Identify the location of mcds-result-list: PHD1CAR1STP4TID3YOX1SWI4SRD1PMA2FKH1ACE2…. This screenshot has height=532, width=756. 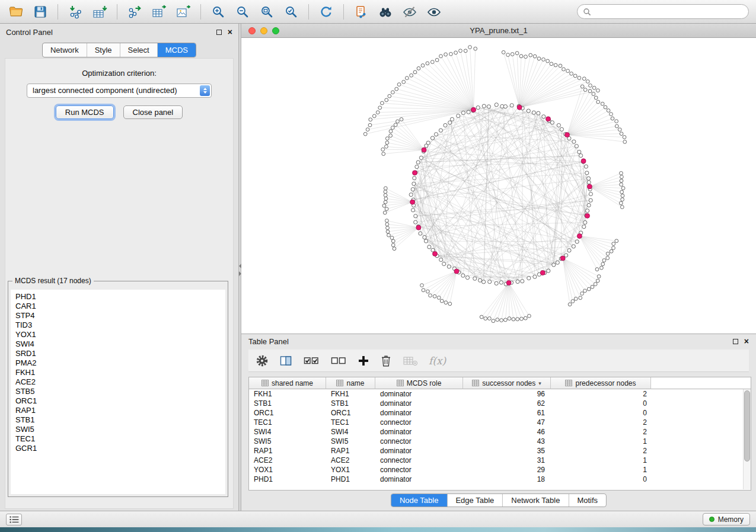
(118, 392).